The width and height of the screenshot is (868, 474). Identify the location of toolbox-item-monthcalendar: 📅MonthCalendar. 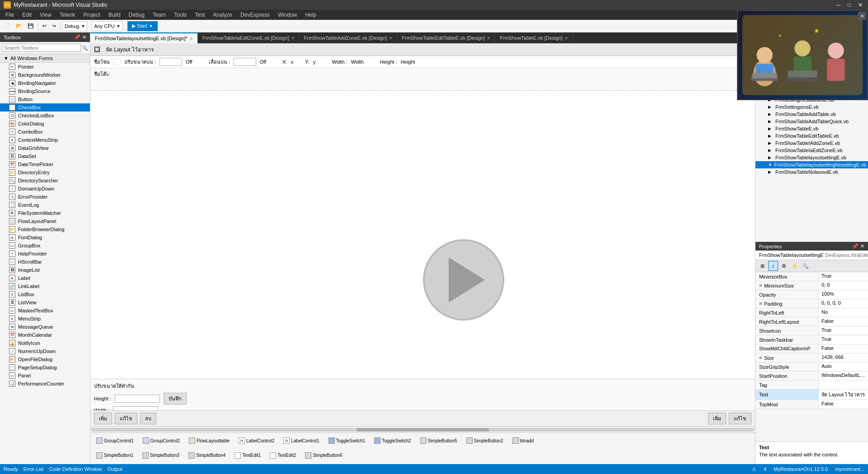
(45, 335).